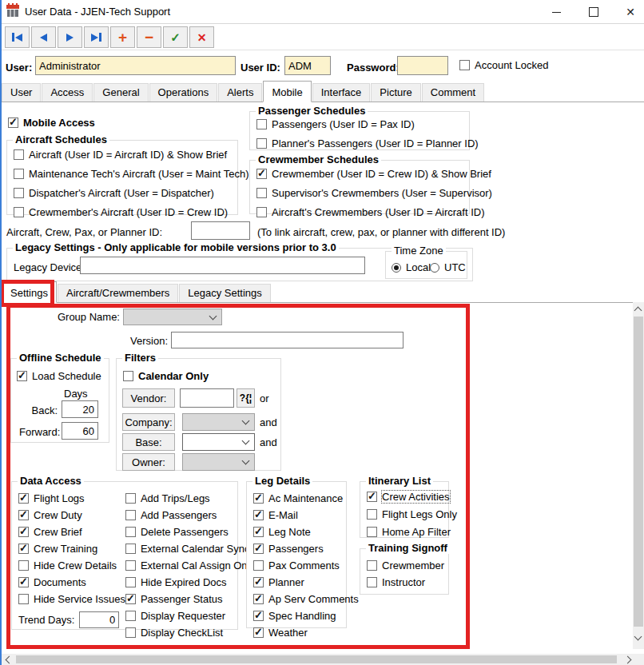 Image resolution: width=644 pixels, height=665 pixels. Describe the element at coordinates (630, 12) in the screenshot. I see `close-icon: ✕` at that location.